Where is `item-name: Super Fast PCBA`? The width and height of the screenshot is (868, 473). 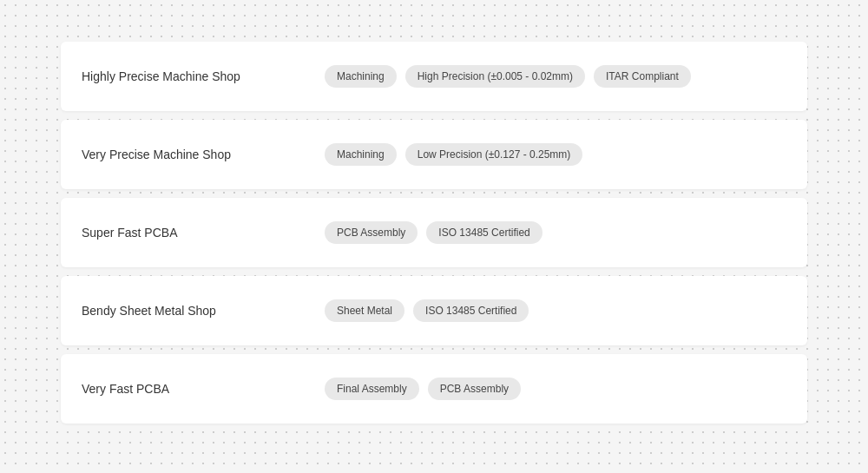
item-name: Super Fast PCBA is located at coordinates (177, 233).